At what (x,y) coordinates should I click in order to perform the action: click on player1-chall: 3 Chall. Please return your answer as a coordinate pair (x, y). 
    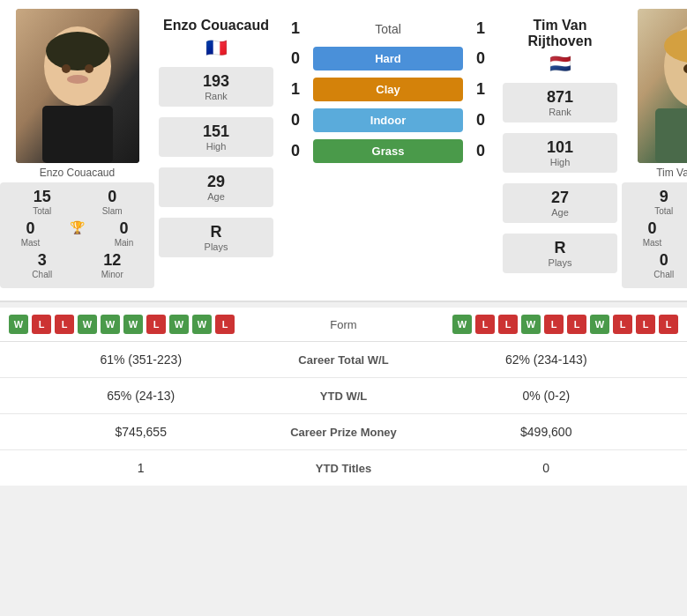
    Looking at the image, I should click on (42, 265).